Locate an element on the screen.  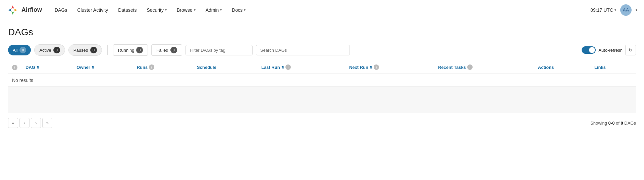
next-page-button: › is located at coordinates (36, 123).